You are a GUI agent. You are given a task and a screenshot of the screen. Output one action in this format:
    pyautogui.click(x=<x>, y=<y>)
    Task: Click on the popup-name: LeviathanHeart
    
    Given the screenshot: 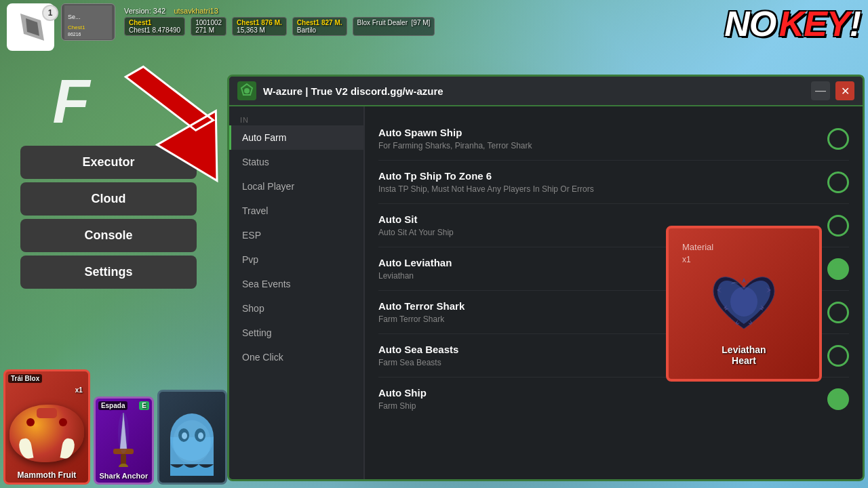 What is the action you would take?
    pyautogui.click(x=743, y=355)
    